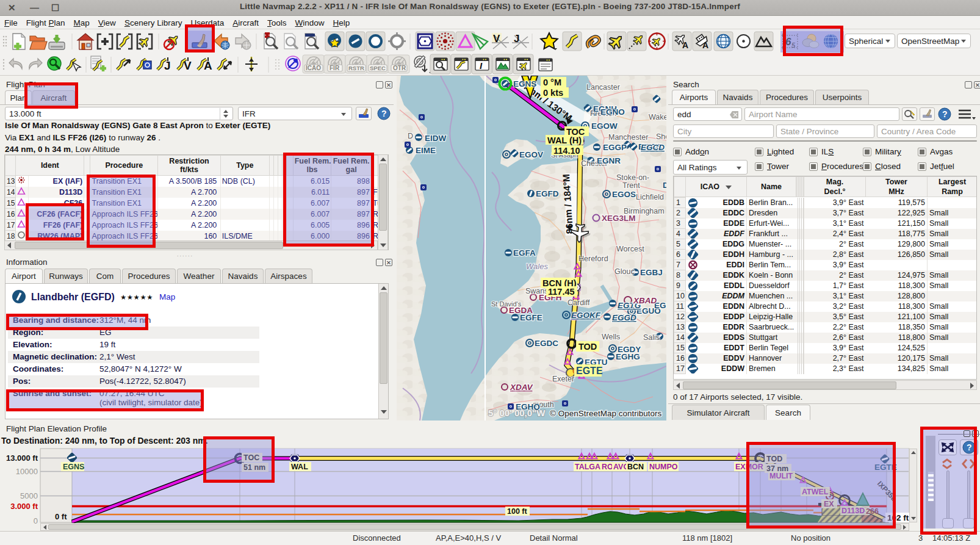  What do you see at coordinates (645, 300) in the screenshot?
I see `svg-text: XBAD` at bounding box center [645, 300].